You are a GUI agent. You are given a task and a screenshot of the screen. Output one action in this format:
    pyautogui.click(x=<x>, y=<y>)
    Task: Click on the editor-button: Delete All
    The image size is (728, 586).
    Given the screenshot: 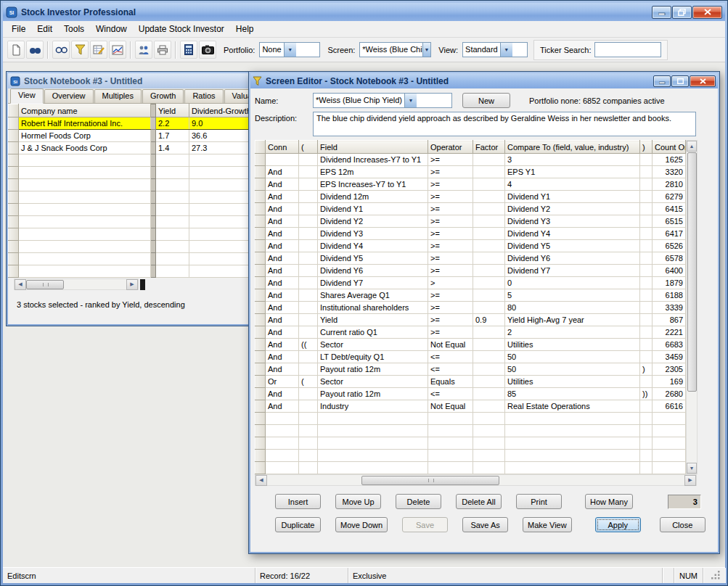 What is the action you would take?
    pyautogui.click(x=479, y=502)
    